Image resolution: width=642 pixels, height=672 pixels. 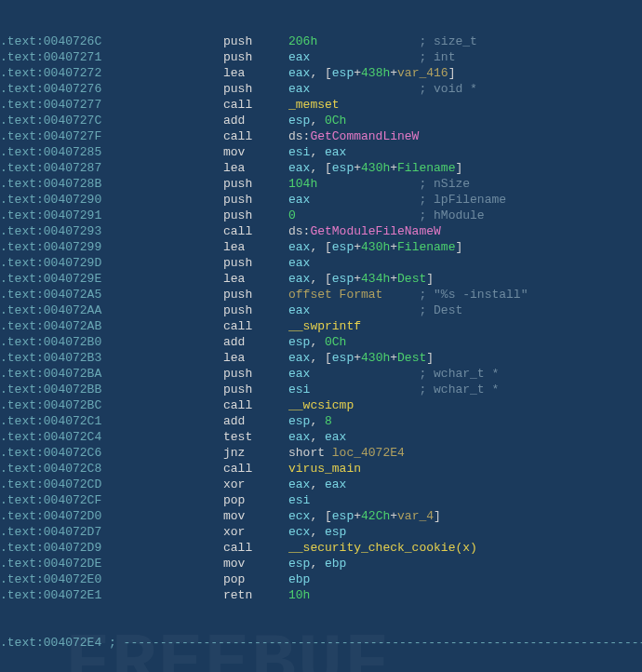 What do you see at coordinates (437, 58) in the screenshot?
I see `comment: ; int` at bounding box center [437, 58].